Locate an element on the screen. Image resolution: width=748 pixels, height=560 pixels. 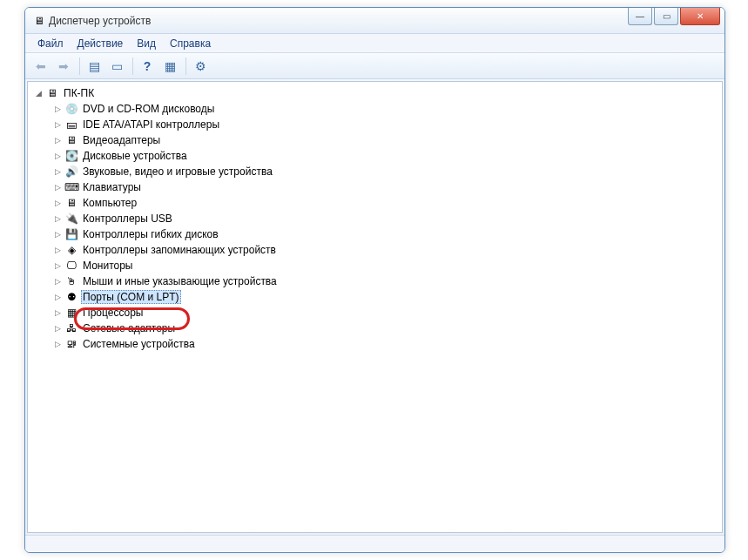
tree-item-label: Звуковые, видео и игровые устройства is located at coordinates (178, 172).